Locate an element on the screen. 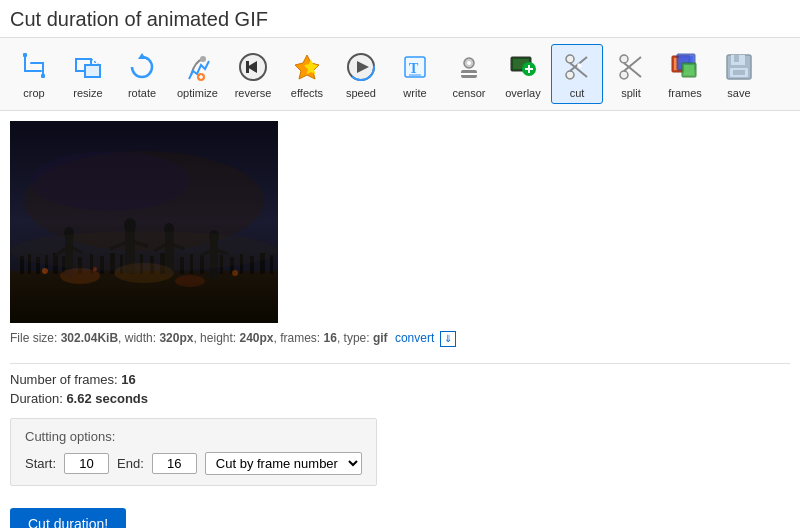  page-header: Cut duration of animated GIF is located at coordinates (400, 19).